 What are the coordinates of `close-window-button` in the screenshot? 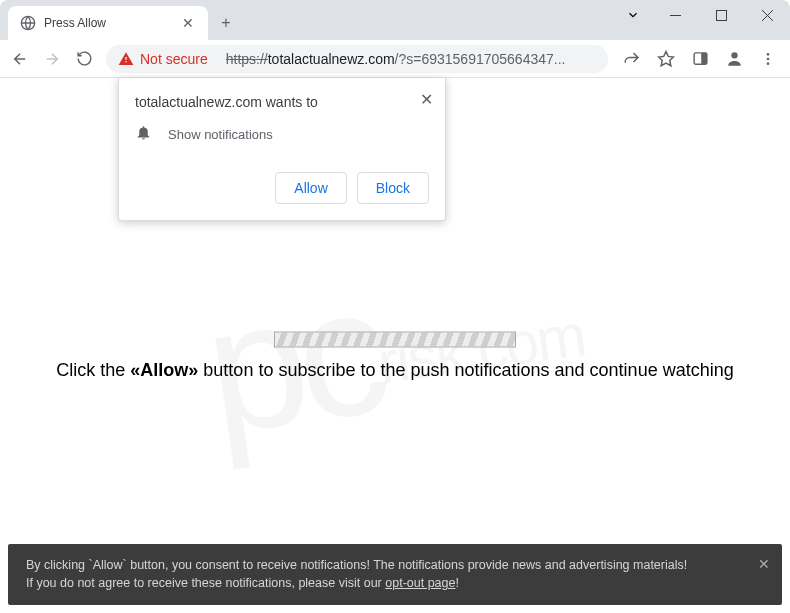 It's located at (767, 15).